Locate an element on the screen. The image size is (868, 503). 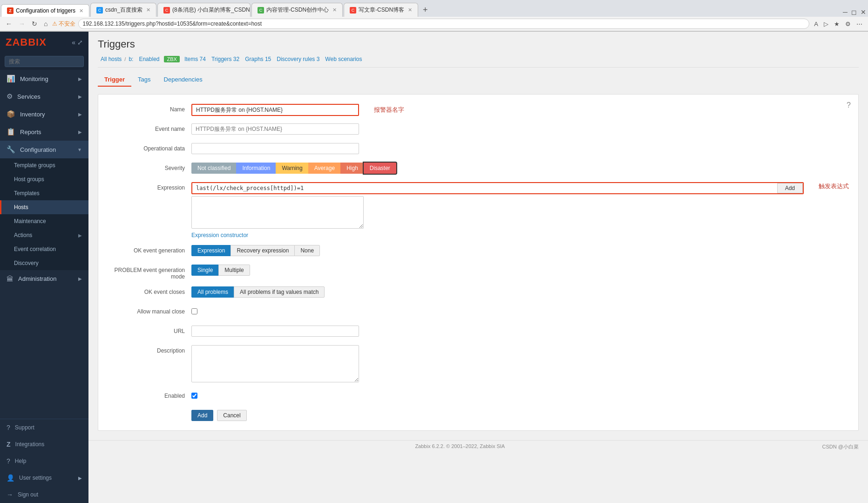
sidebar-sub-item-templates: Templates is located at coordinates (44, 193).